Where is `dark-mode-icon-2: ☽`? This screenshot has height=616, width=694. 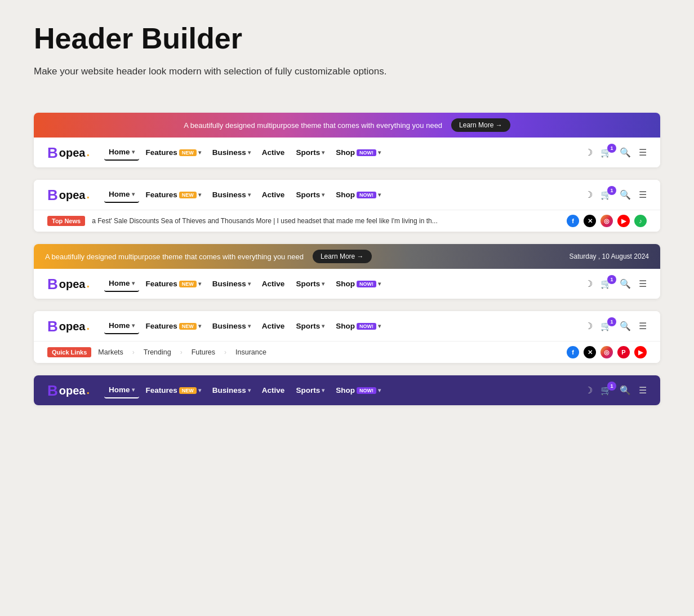 dark-mode-icon-2: ☽ is located at coordinates (589, 195).